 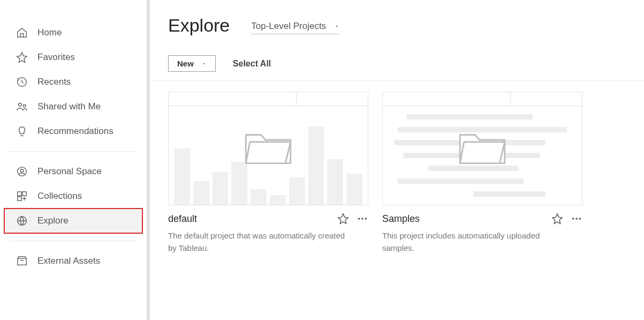 What do you see at coordinates (75, 131) in the screenshot?
I see `sidebar-item-label: Recommendations` at bounding box center [75, 131].